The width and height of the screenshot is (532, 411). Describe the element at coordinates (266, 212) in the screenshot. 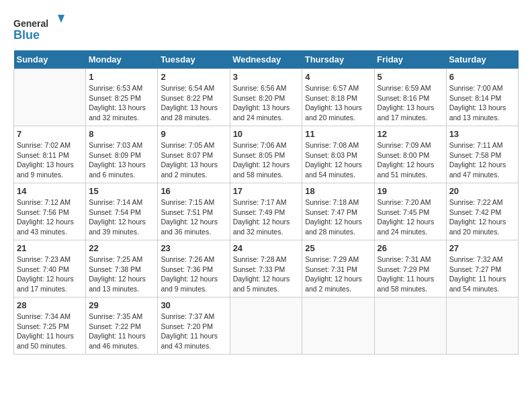

I see `calendar-cell: 17Sunrise: 7:17 AMSunset: 7:49 PMDayligh…` at that location.